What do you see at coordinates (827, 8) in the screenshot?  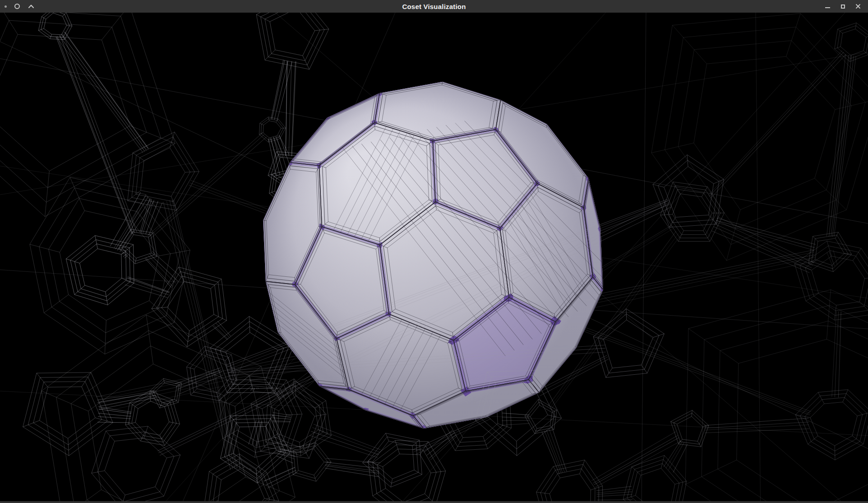 I see `minimize-icon` at bounding box center [827, 8].